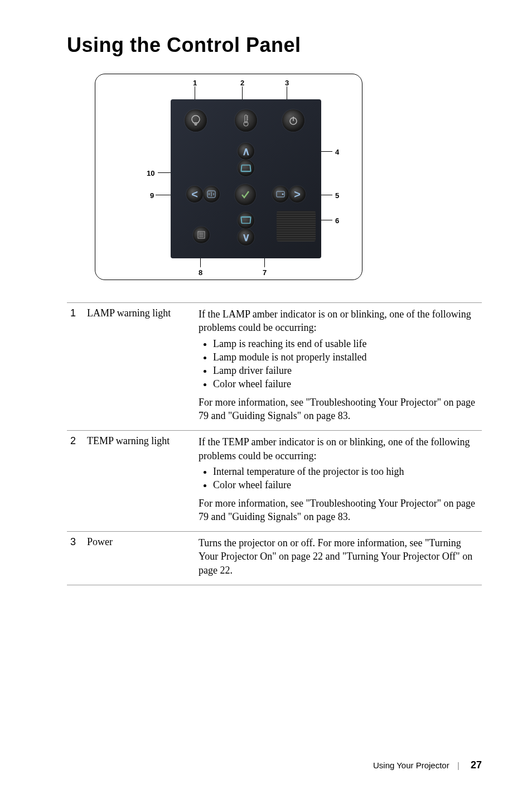 This screenshot has width=532, height=799. Describe the element at coordinates (337, 195) in the screenshot. I see `callout-5: 5` at that location.